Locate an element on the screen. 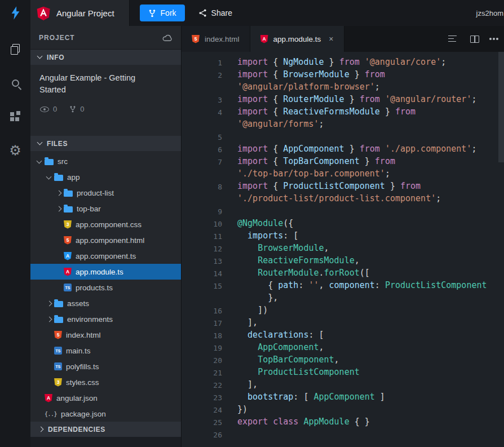  project-title-box: Angular Project is located at coordinates (80, 13).